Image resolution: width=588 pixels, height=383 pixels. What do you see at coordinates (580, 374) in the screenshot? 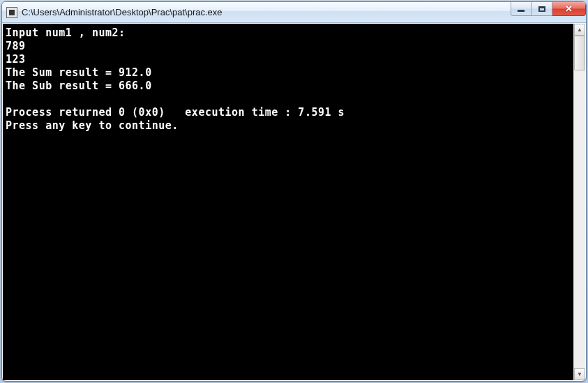
I see `scroll-down-button: ▼` at bounding box center [580, 374].